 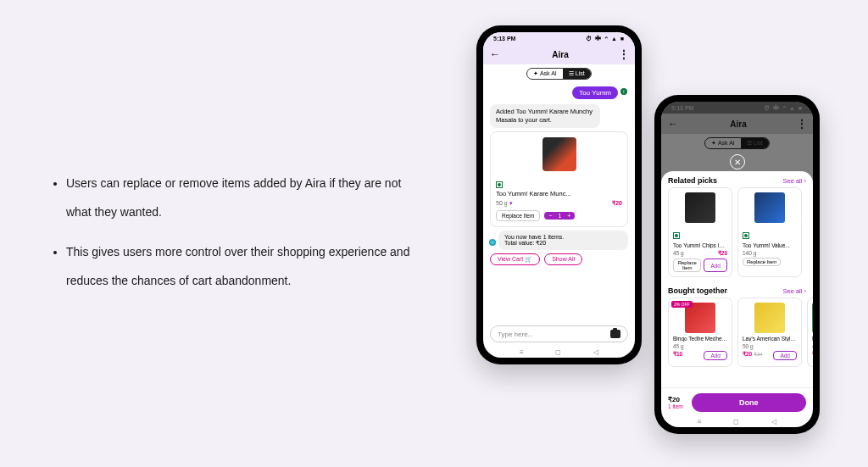 What do you see at coordinates (245, 266) in the screenshot?
I see `bullet-2: This gives users more control over their…` at bounding box center [245, 266].